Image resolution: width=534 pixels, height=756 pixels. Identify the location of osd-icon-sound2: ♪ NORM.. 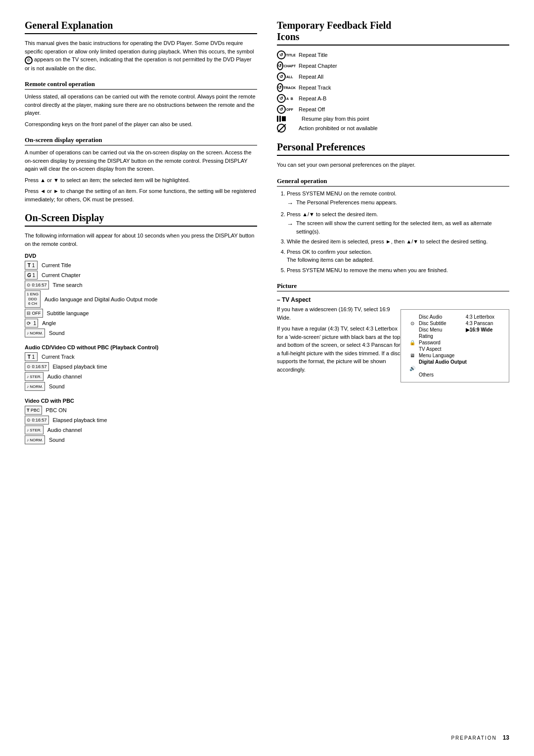
(35, 386).